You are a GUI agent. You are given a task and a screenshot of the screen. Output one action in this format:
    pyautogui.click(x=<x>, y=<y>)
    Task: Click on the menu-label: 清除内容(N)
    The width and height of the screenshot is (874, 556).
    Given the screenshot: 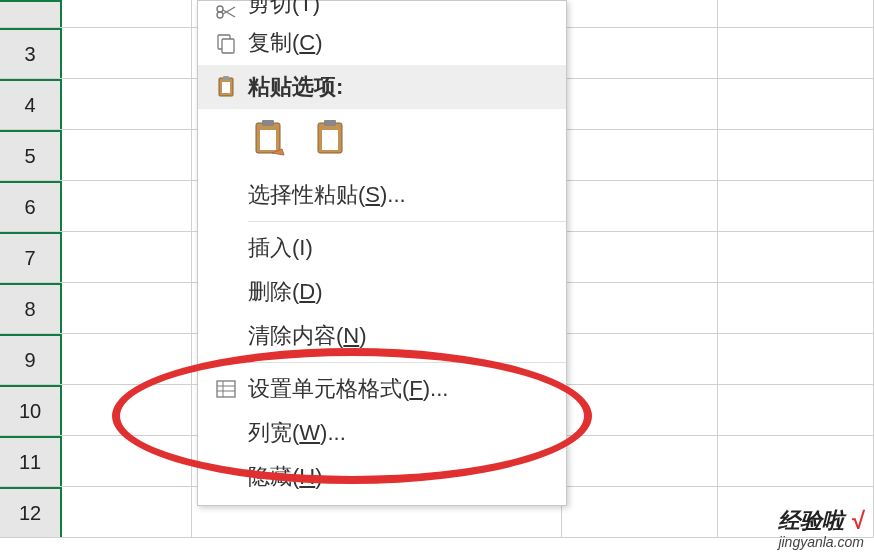 What is the action you would take?
    pyautogui.click(x=402, y=336)
    